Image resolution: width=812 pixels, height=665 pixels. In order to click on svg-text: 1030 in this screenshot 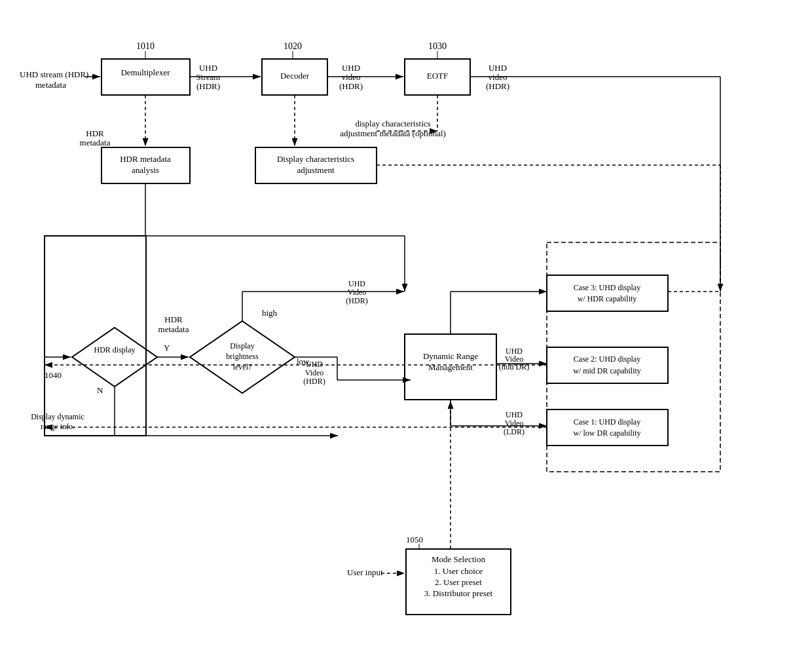, I will do `click(437, 46)`.